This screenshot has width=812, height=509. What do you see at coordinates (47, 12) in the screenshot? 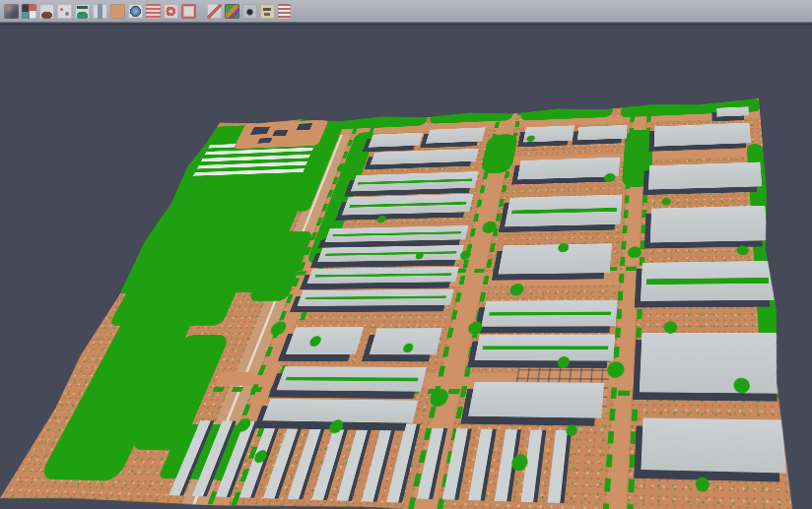
I see `terrain-model-icon` at bounding box center [47, 12].